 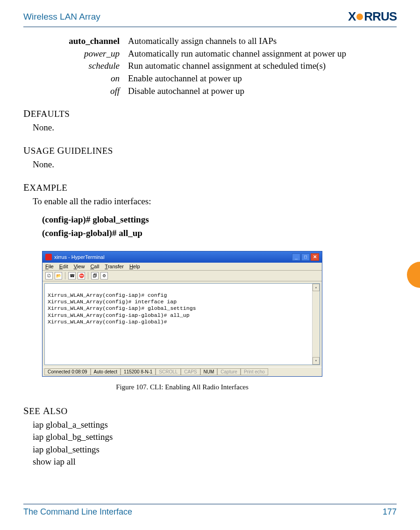 What do you see at coordinates (182, 387) in the screenshot?
I see `figure-caption: Figure 107. CLI: Enabling All Radio Inte…` at bounding box center [182, 387].